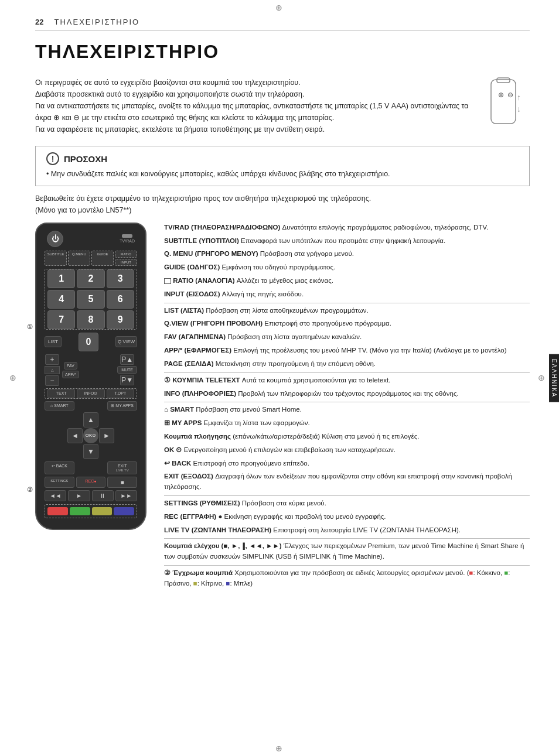 The image size is (559, 756). Describe the element at coordinates (347, 268) in the screenshot. I see `desc-guide: GUIDE (ΟΔΗΓΟΣ) Εμφάνιση του οδηγού προγρ…` at that location.